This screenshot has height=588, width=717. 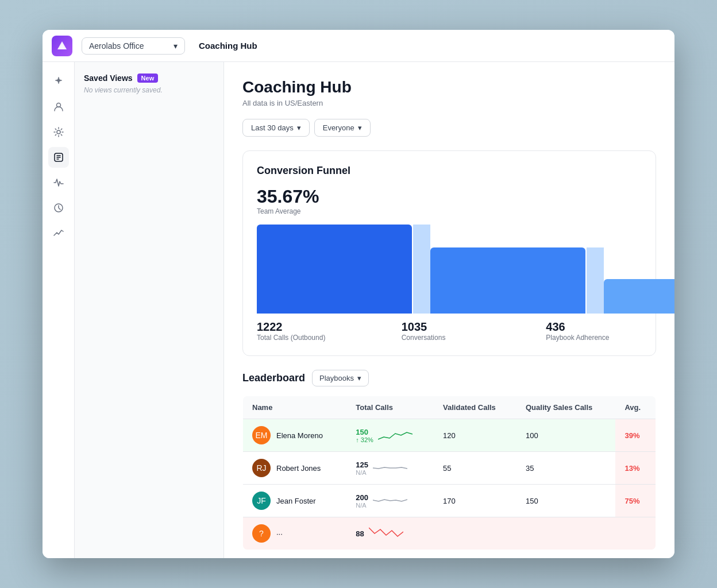 I want to click on calls-cell: 88, so click(x=390, y=533).